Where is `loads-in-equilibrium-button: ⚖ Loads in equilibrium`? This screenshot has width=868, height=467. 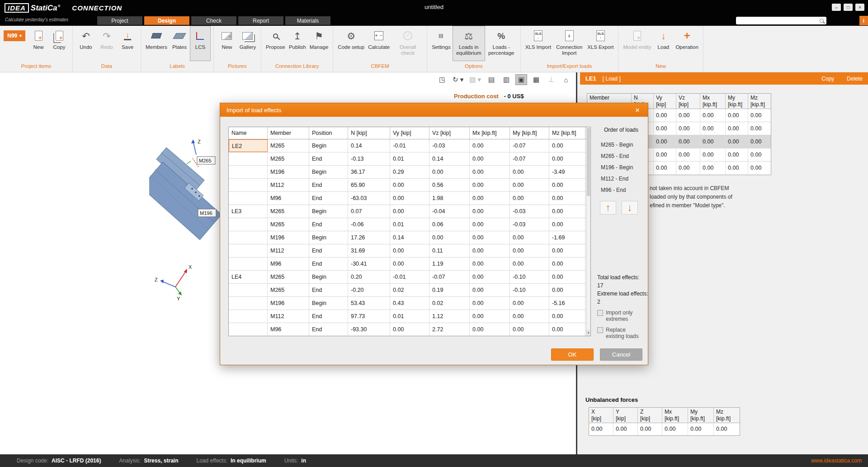
loads-in-equilibrium-button: ⚖ Loads in equilibrium is located at coordinates (469, 43).